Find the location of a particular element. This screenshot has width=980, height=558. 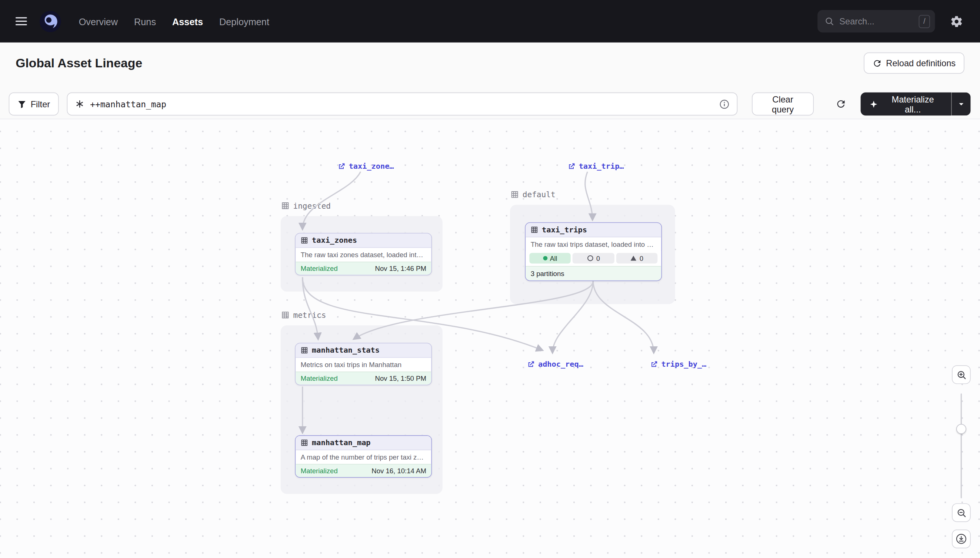

external-asset-taxi-zone: taxi_zone… is located at coordinates (366, 166).